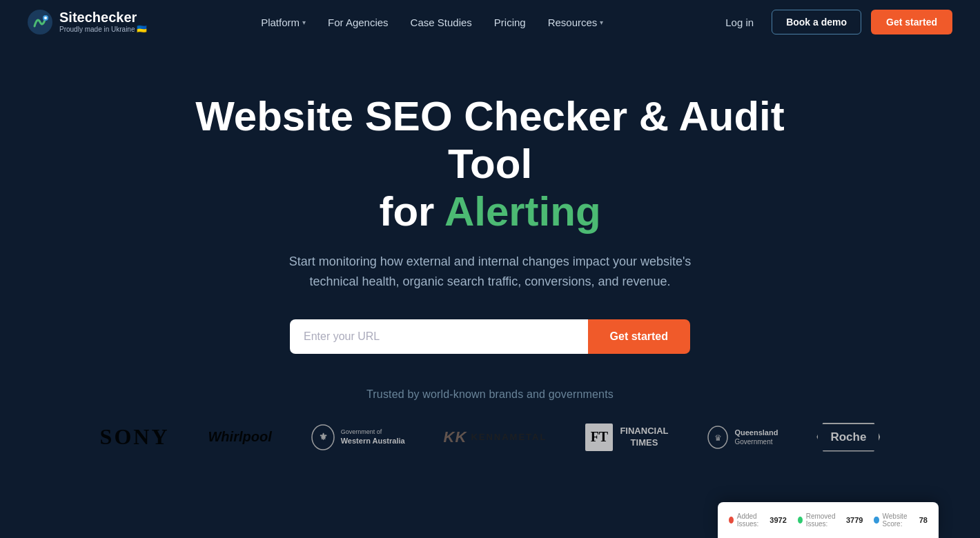 This screenshot has height=538, width=980. Describe the element at coordinates (490, 272) in the screenshot. I see `hero-subtitle: Start monitoring how external and intern…` at that location.